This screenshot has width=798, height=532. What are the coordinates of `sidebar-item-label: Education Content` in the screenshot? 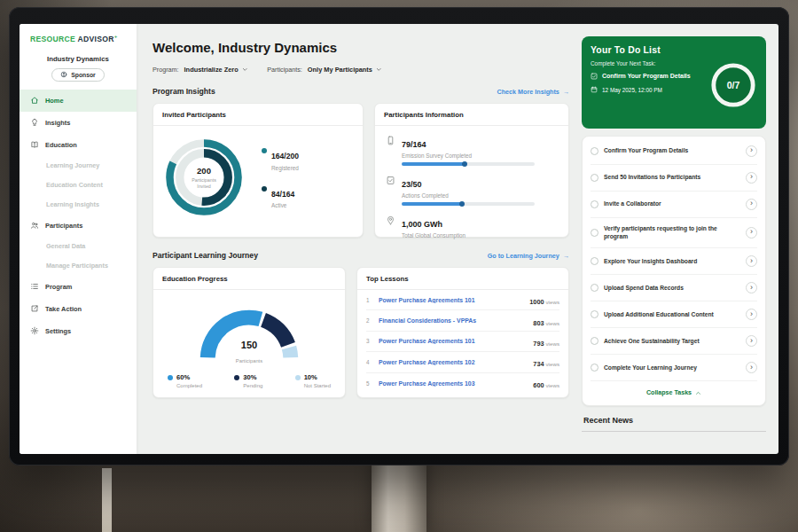 It's located at (74, 184).